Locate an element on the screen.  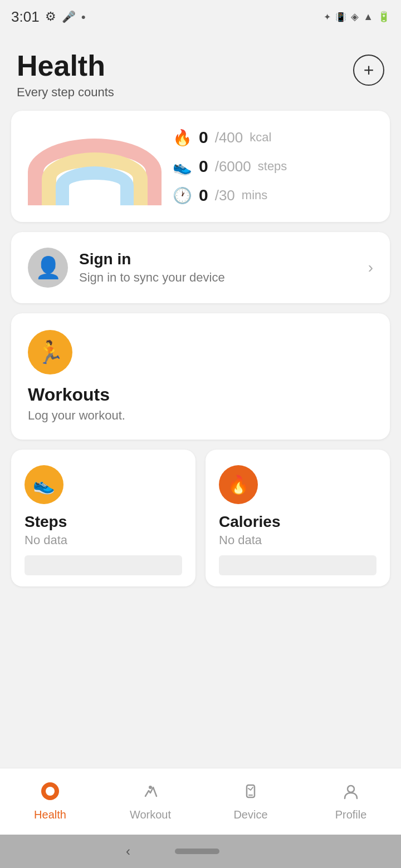
bottom-nav: Health Workout Device Prof is located at coordinates (200, 801).